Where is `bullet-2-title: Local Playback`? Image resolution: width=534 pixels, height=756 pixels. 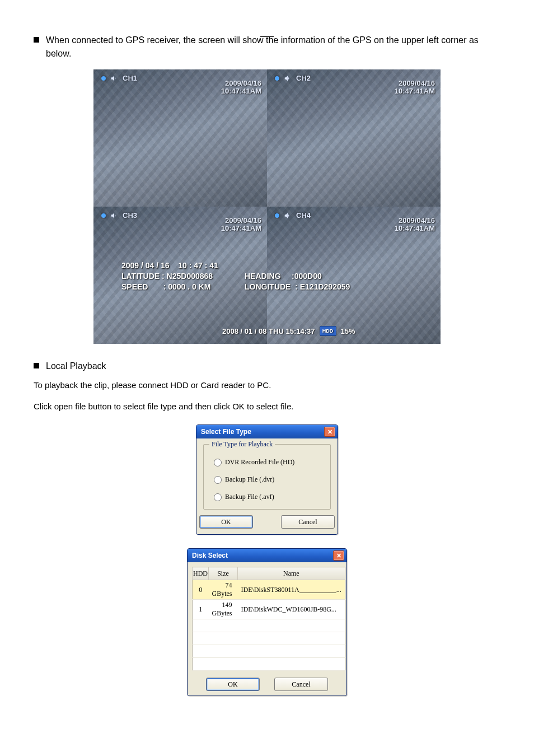 bullet-2-title: Local Playback is located at coordinates (76, 366).